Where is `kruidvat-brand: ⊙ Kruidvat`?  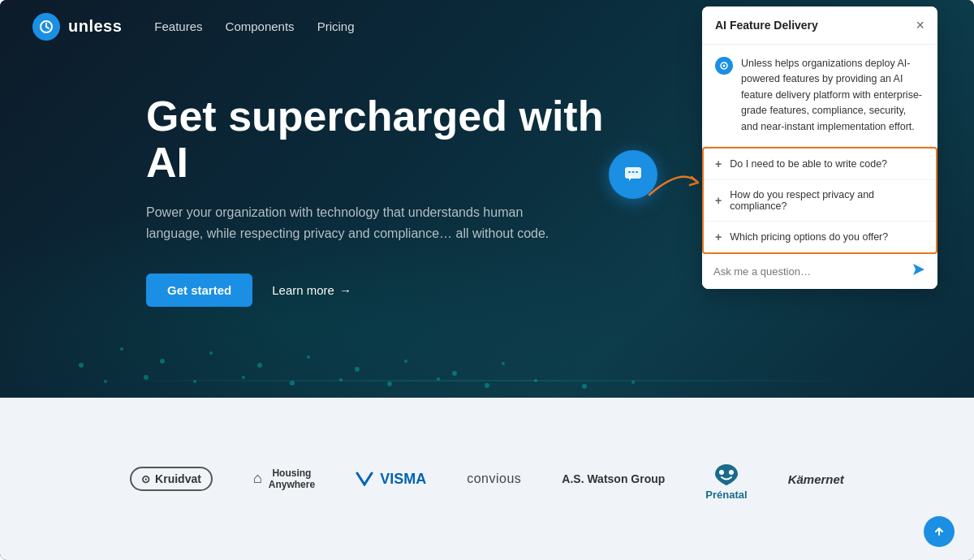 kruidvat-brand: ⊙ Kruidvat is located at coordinates (171, 479).